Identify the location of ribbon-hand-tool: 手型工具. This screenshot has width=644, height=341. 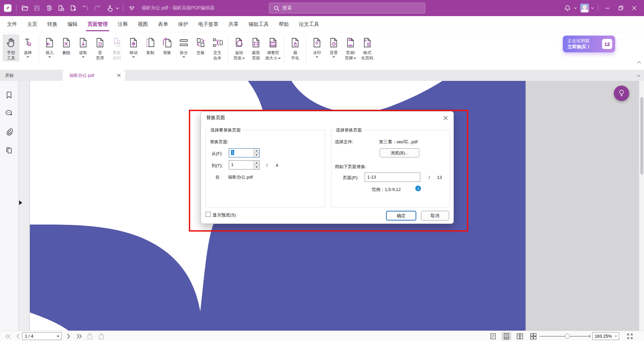
(11, 48).